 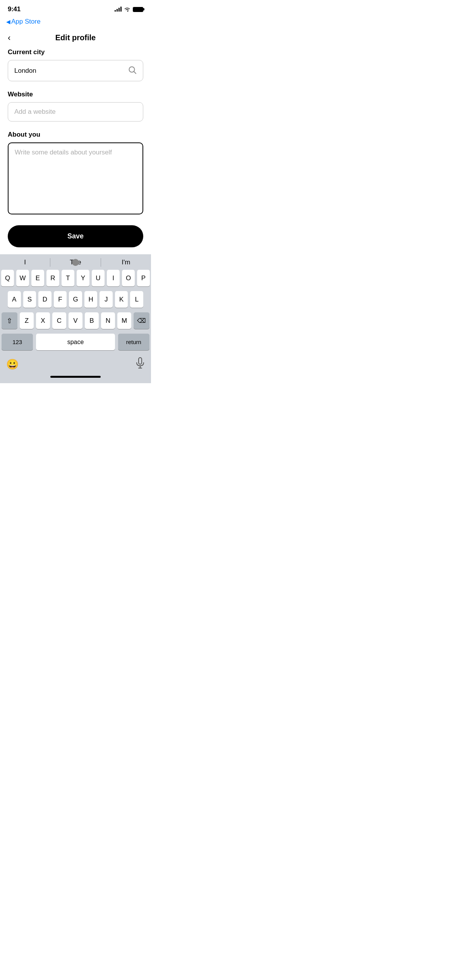 What do you see at coordinates (30, 300) in the screenshot?
I see `key-s: S` at bounding box center [30, 300].